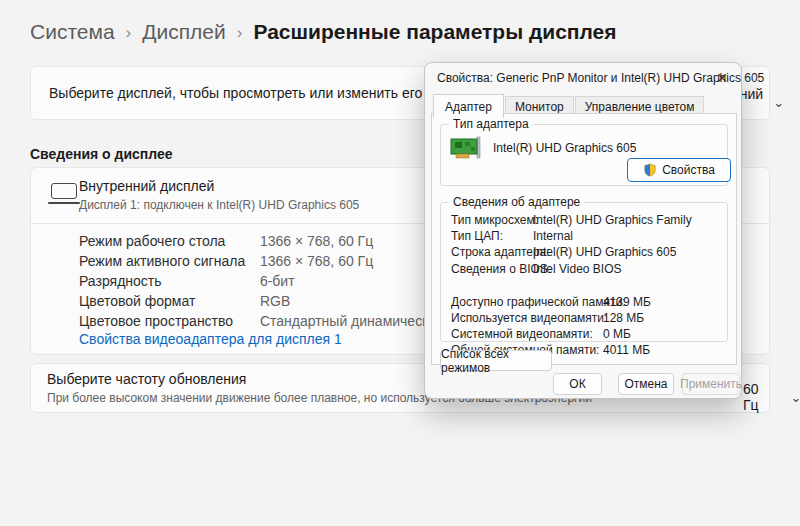 This screenshot has height=526, width=800. What do you see at coordinates (722, 78) in the screenshot?
I see `close-icon: ✕` at bounding box center [722, 78].